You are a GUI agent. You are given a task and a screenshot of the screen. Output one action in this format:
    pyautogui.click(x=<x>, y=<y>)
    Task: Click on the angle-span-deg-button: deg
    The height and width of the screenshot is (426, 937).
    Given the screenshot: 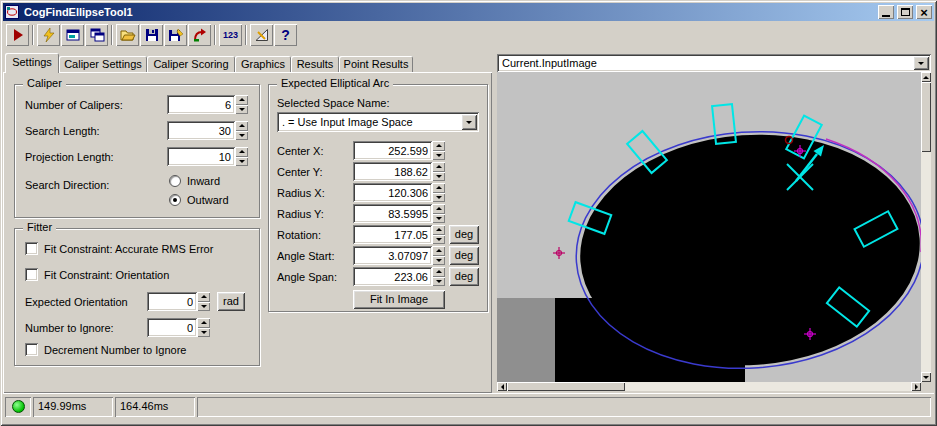 What is the action you would take?
    pyautogui.click(x=464, y=276)
    